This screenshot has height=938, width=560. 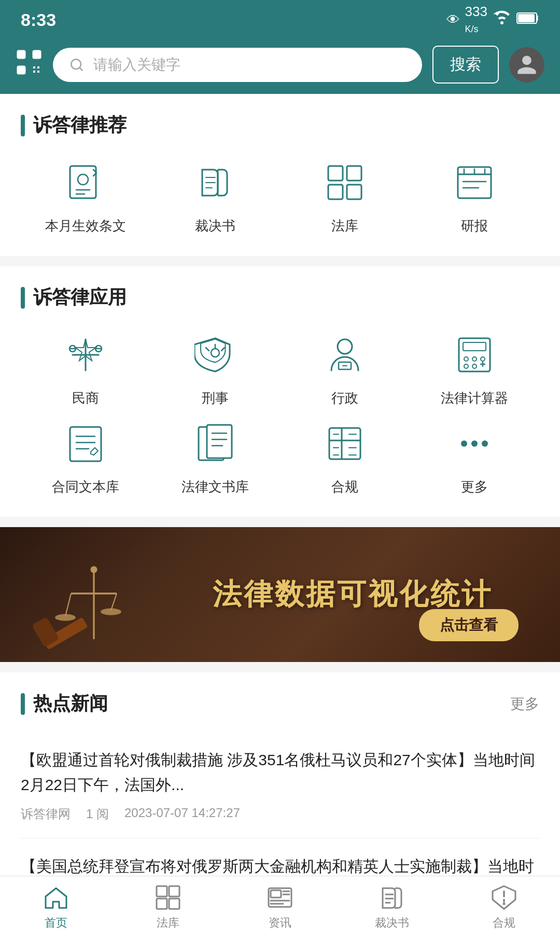 What do you see at coordinates (280, 703) in the screenshot?
I see `news-header: 热点新闻 更多` at bounding box center [280, 703].